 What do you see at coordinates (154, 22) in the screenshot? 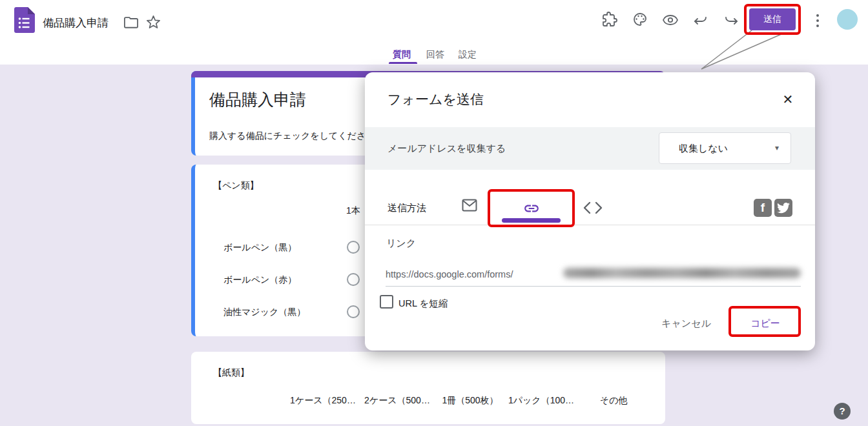
I see `star-icon` at bounding box center [154, 22].